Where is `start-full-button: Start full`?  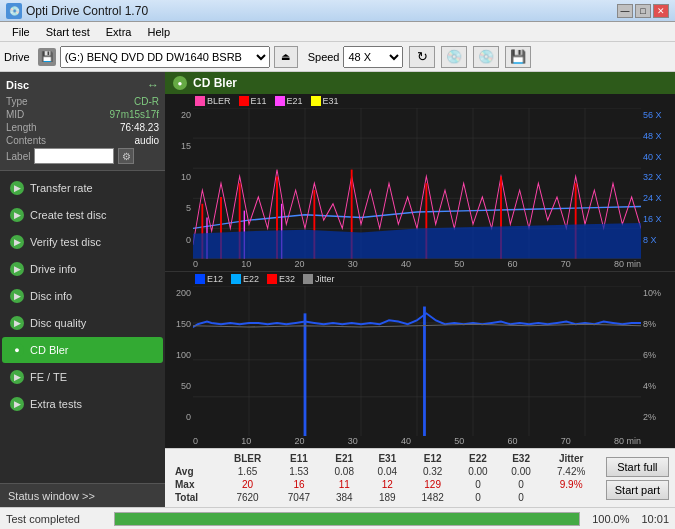 start-full-button: Start full is located at coordinates (638, 467).